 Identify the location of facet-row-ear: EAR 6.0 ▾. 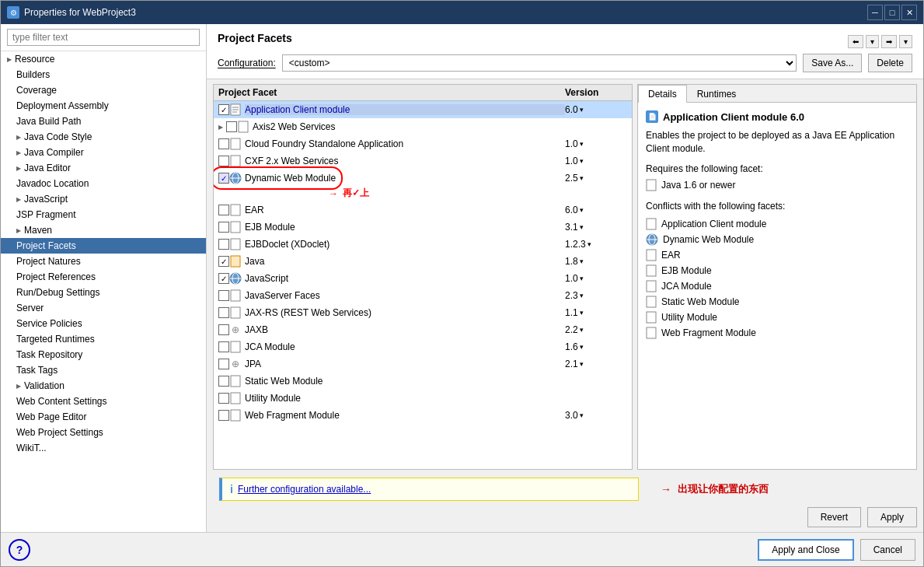
(423, 210).